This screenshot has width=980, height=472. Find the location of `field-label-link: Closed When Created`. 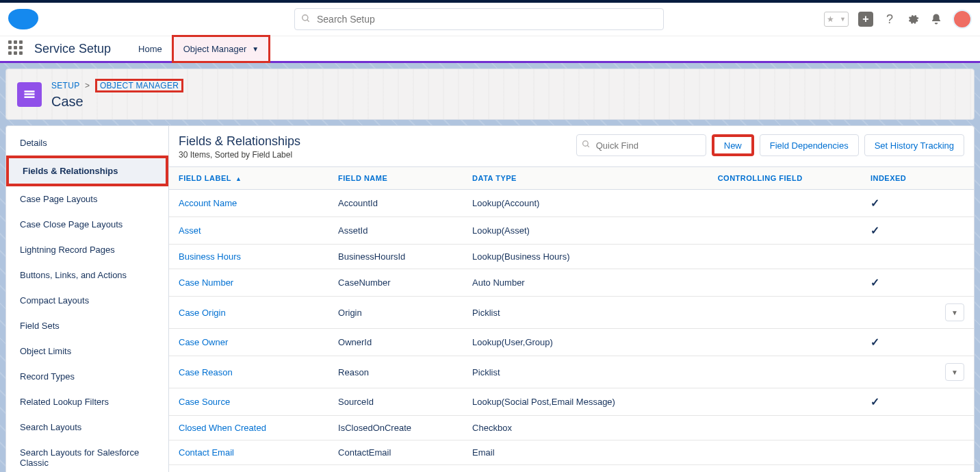

field-label-link: Closed When Created is located at coordinates (222, 427).